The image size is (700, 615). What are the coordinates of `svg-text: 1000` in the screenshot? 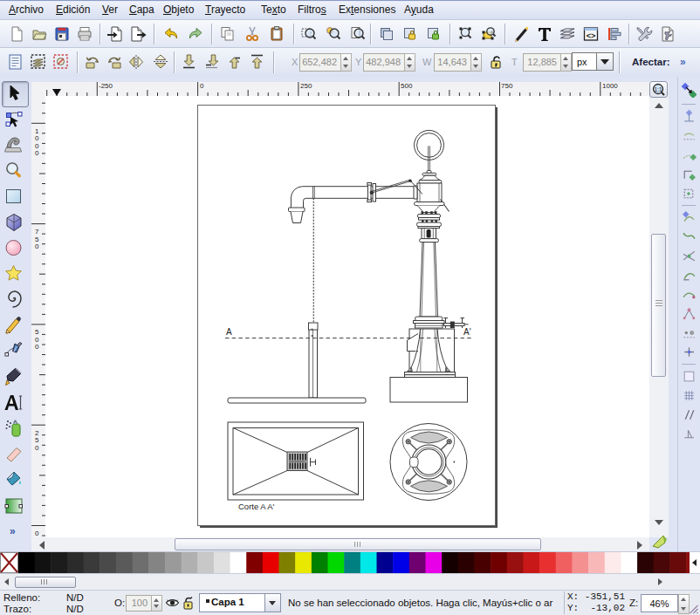 It's located at (610, 85).